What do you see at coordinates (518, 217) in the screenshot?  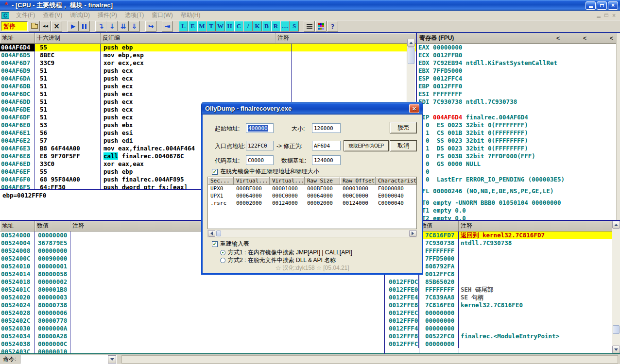 I see `register-line: ST2 empty 0.0` at bounding box center [518, 217].